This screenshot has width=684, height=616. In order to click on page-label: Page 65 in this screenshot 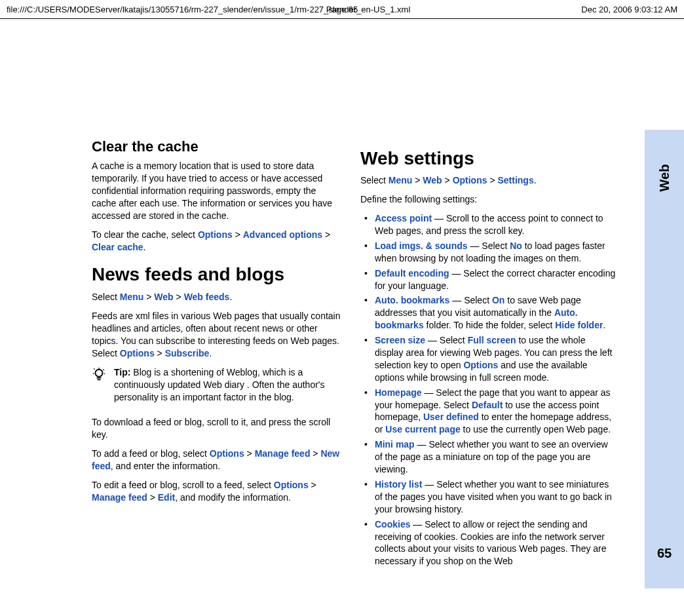, I will do `click(342, 10)`.